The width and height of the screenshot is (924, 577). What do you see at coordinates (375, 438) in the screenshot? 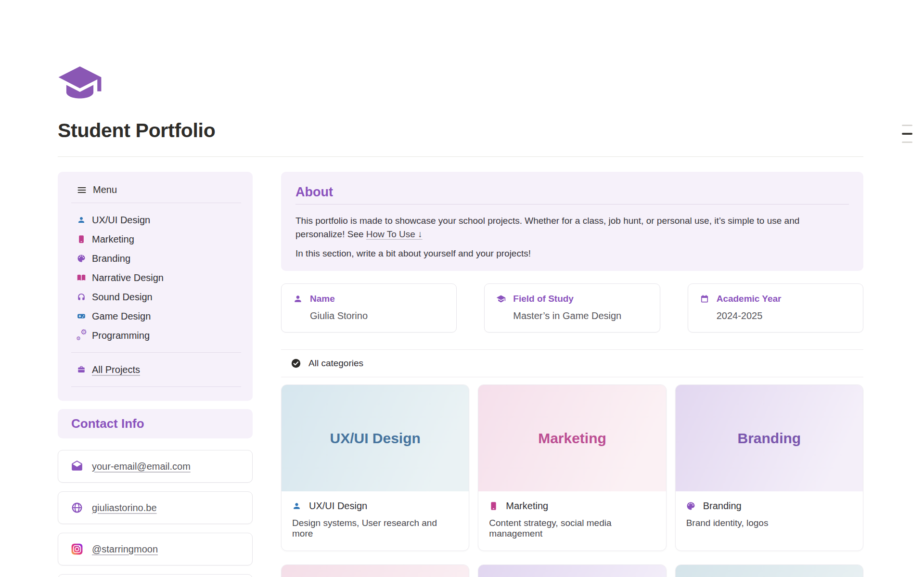
I see `category-card-title: UX/UI Design` at bounding box center [375, 438].